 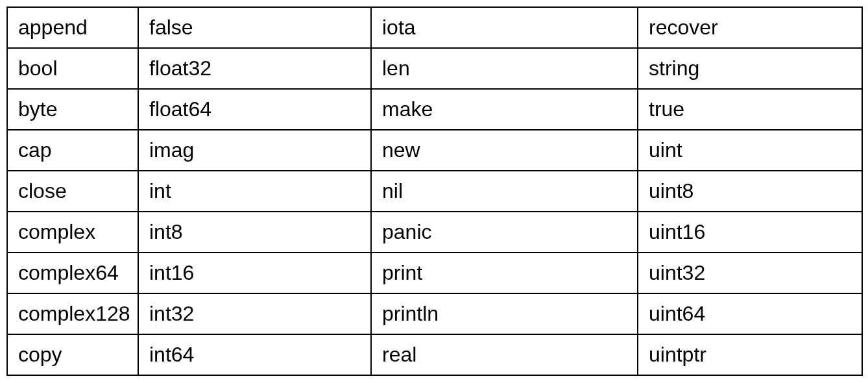 What do you see at coordinates (505, 354) in the screenshot?
I see `table-cell: real` at bounding box center [505, 354].